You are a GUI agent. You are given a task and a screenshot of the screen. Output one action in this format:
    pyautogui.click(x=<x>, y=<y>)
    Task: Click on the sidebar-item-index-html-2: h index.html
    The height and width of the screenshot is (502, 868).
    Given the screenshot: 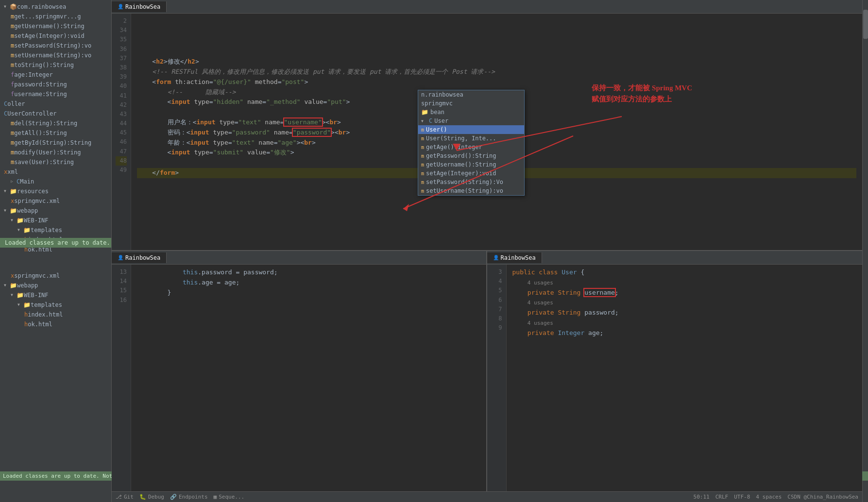 What is the action you would take?
    pyautogui.click(x=55, y=315)
    